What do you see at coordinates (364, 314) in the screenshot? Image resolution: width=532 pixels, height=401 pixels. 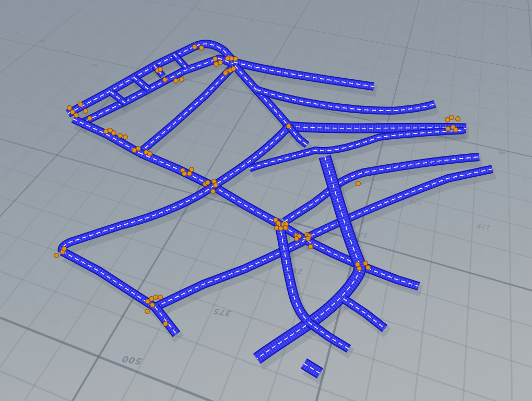 I see `segment-floating` at bounding box center [364, 314].